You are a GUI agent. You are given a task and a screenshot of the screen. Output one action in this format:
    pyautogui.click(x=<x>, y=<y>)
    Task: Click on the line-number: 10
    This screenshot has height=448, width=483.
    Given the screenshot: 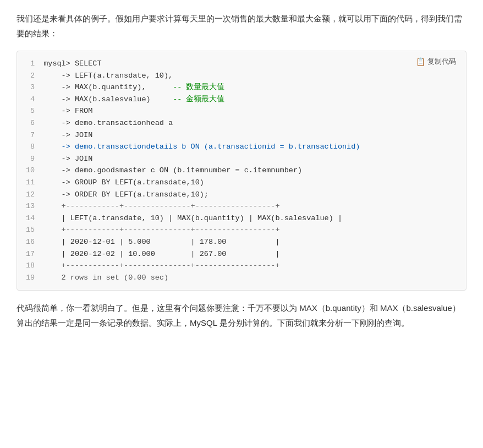 What is the action you would take?
    pyautogui.click(x=29, y=171)
    